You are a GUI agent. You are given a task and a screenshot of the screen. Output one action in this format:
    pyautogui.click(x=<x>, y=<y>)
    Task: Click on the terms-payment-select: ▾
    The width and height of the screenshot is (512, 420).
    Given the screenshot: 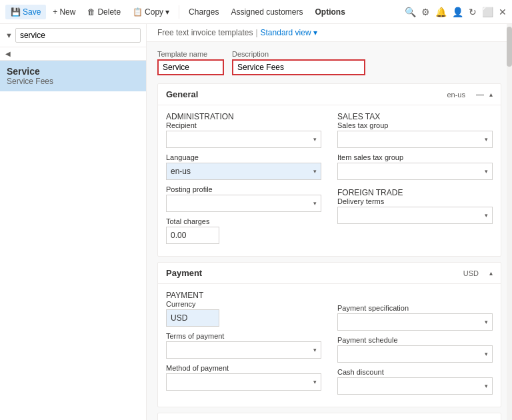 What is the action you would take?
    pyautogui.click(x=244, y=350)
    